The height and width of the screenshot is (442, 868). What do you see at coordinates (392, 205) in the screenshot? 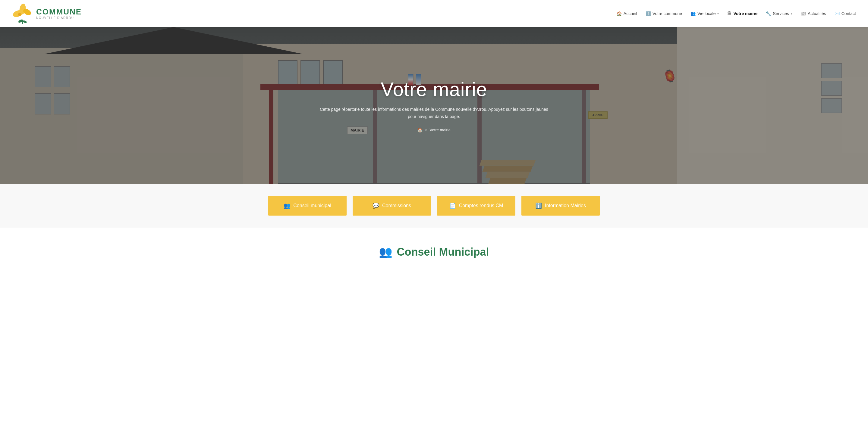
I see `commissions-button: 💬 Commissions` at bounding box center [392, 205].